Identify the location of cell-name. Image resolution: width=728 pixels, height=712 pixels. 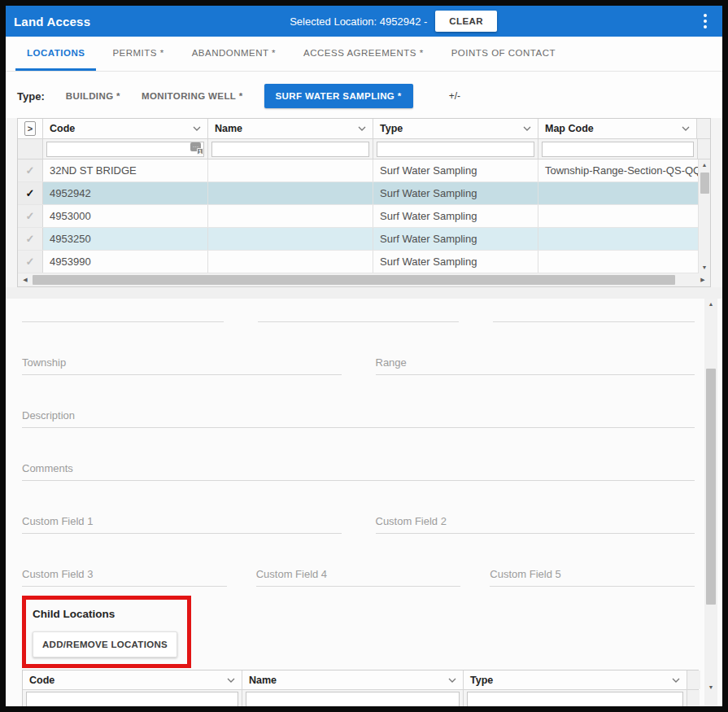
(291, 216).